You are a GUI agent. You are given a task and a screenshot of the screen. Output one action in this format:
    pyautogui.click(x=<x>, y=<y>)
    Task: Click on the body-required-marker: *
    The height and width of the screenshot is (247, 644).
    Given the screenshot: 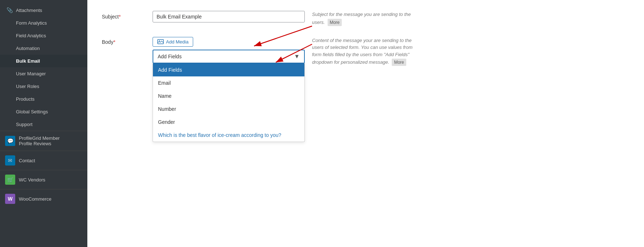 What is the action you would take?
    pyautogui.click(x=115, y=42)
    